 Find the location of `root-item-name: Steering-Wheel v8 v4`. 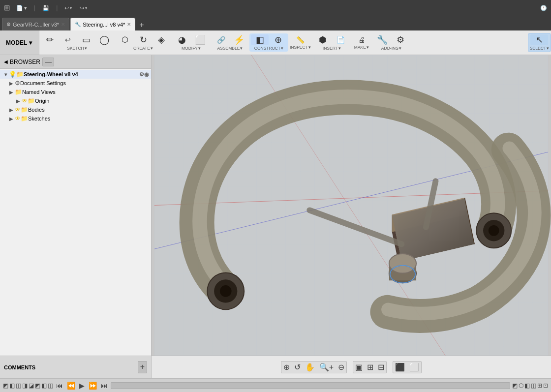

root-item-name: Steering-Wheel v8 v4 is located at coordinates (82, 74).